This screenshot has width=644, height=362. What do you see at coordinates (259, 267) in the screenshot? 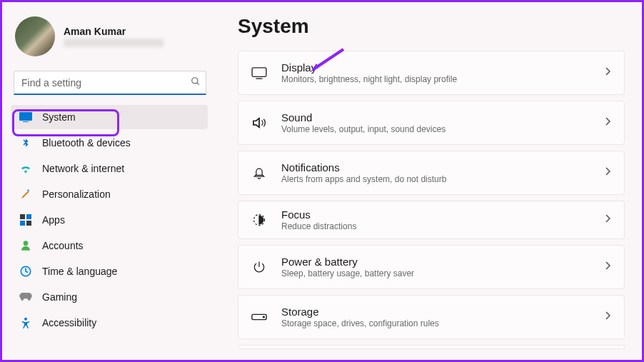
I see `power-icon` at bounding box center [259, 267].